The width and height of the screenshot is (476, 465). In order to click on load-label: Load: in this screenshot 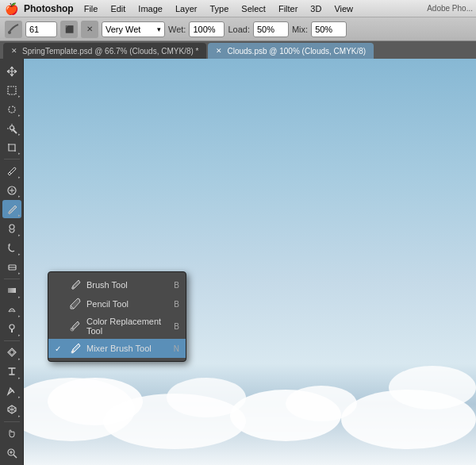, I will do `click(239, 29)`.